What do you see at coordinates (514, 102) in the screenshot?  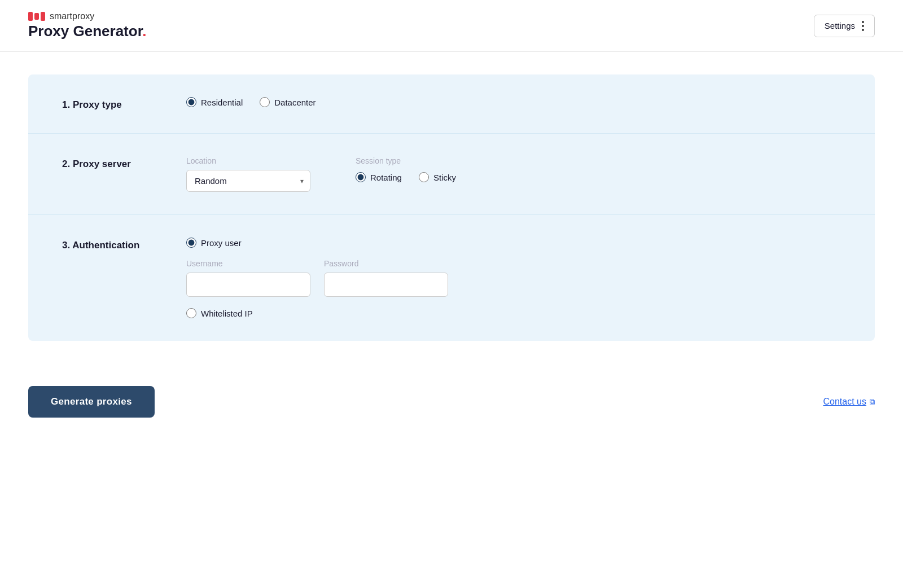 I see `proxy-type-radio-group: Residential Datacenter` at bounding box center [514, 102].